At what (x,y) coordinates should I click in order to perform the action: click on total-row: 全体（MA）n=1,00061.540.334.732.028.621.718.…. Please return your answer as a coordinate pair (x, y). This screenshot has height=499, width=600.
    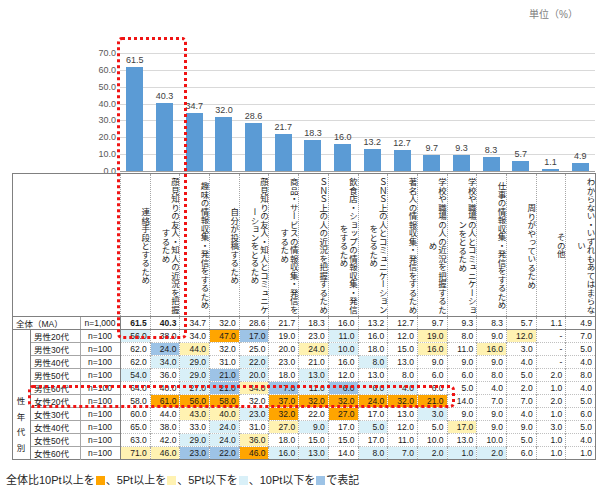
    Looking at the image, I should click on (304, 324).